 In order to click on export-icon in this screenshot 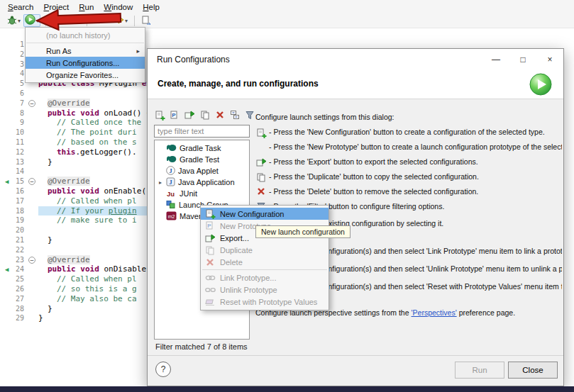, I will do `click(210, 238)`.